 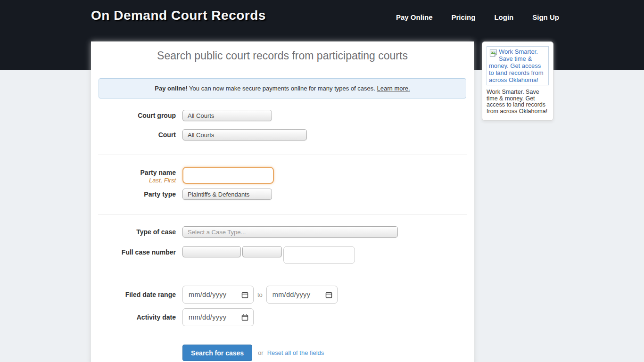 I want to click on party-name-input, so click(x=228, y=175).